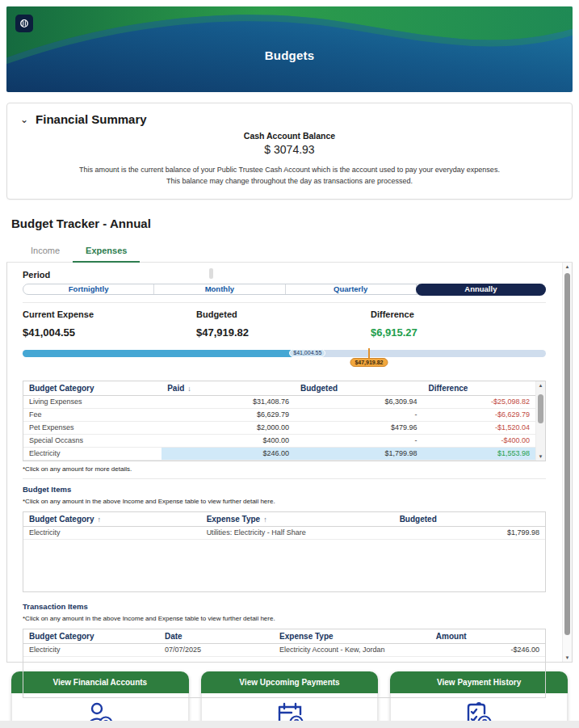  I want to click on current-expense-label: Current Expense, so click(110, 314).